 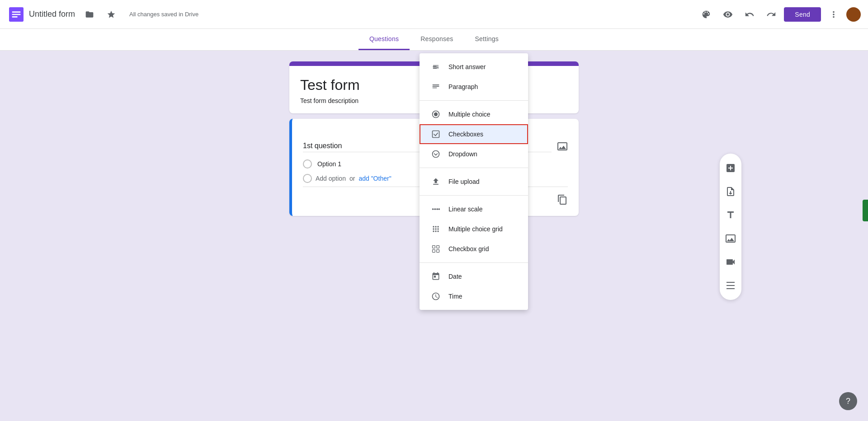 What do you see at coordinates (474, 296) in the screenshot?
I see `menu-item-time: Time` at bounding box center [474, 296].